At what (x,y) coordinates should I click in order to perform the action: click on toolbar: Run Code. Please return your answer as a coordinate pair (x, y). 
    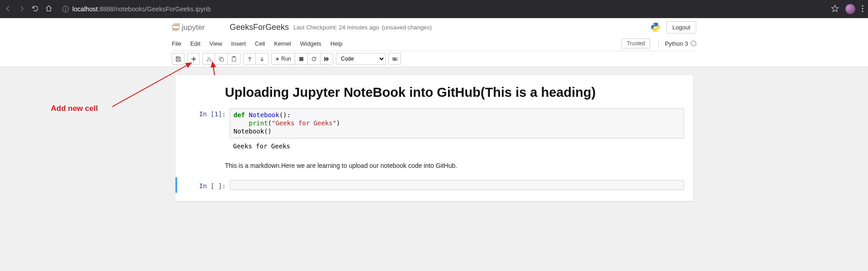
    Looking at the image, I should click on (434, 59).